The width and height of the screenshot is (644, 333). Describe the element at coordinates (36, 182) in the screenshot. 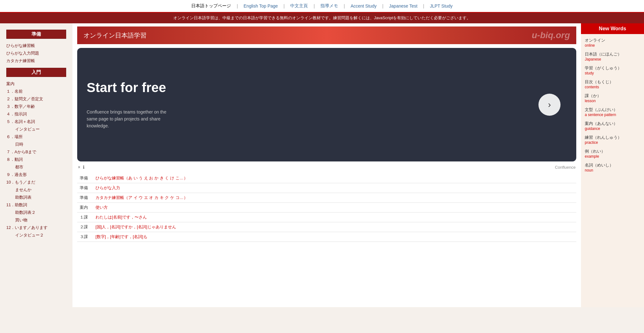

I see `sidebar-lesson10: 10．もう／まだ` at that location.